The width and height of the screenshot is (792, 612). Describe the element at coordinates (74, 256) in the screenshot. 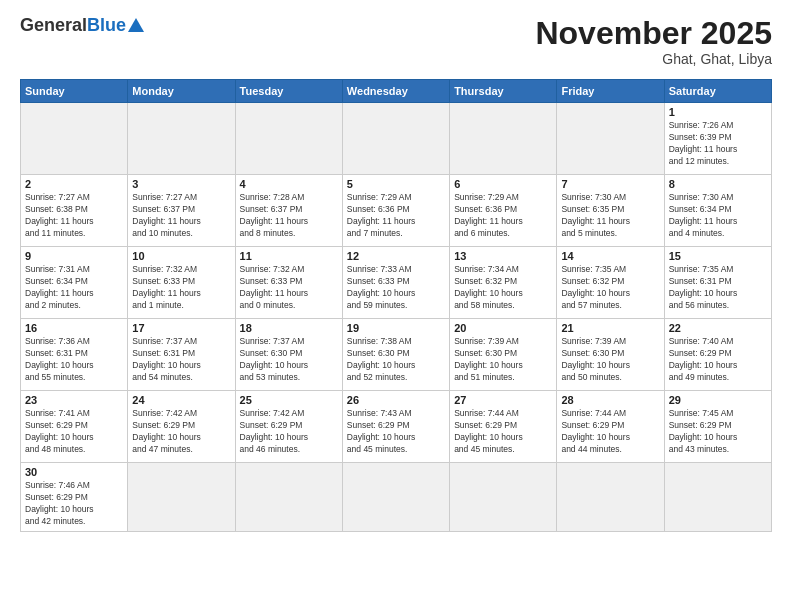

I see `day-number: 9` at that location.